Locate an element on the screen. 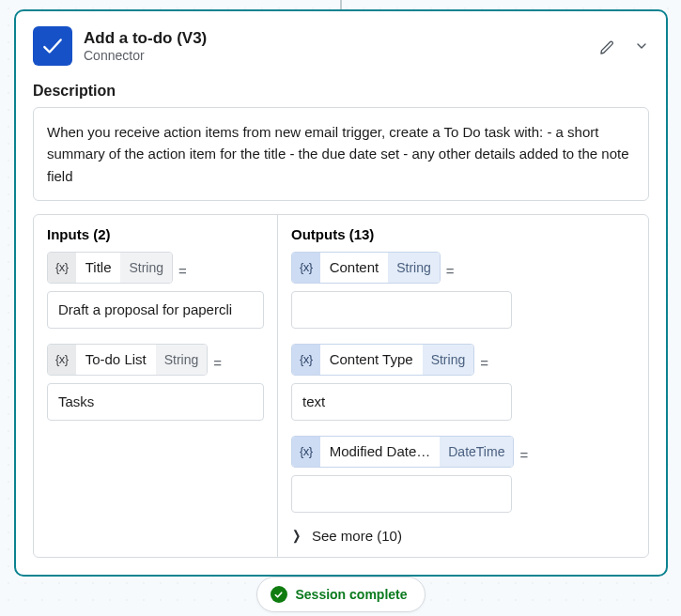 The width and height of the screenshot is (681, 616). outputs-title: Outputs (13) is located at coordinates (463, 235).